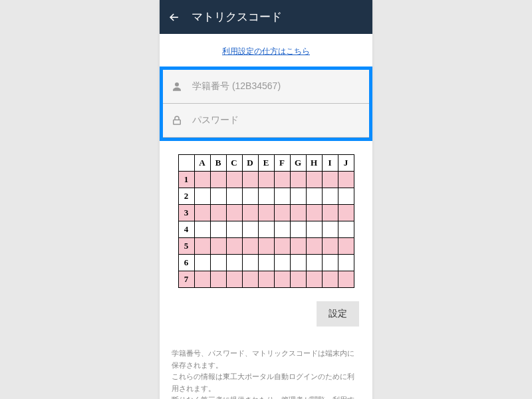 This screenshot has width=532, height=399. I want to click on matrix-row-header: 5, so click(186, 246).